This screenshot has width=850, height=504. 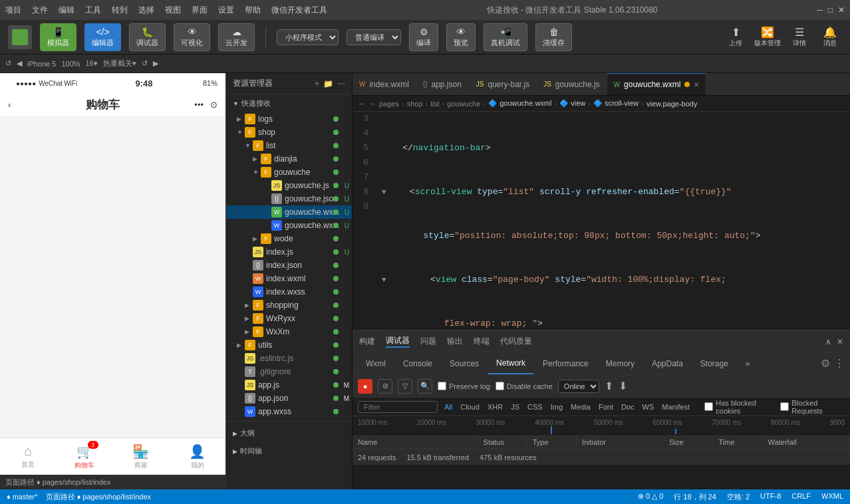 I want to click on devtool-tab-build: 构建, so click(x=367, y=342).